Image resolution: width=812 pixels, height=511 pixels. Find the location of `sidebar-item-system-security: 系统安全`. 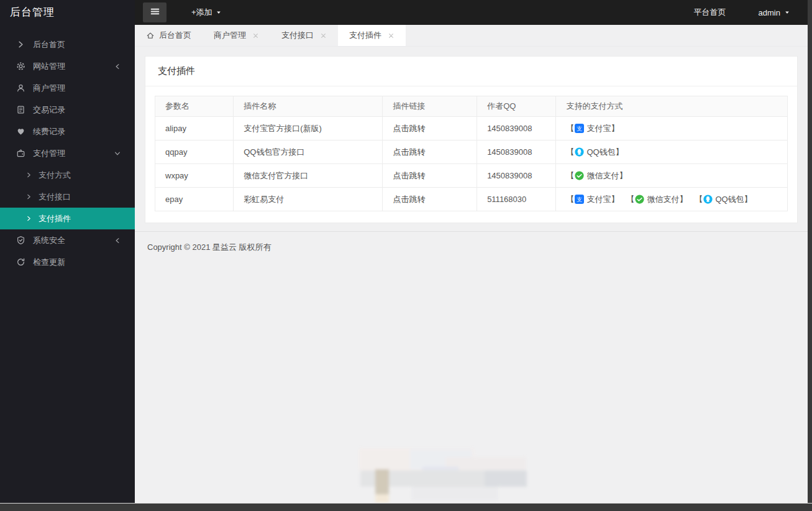

sidebar-item-system-security: 系统安全 is located at coordinates (67, 240).